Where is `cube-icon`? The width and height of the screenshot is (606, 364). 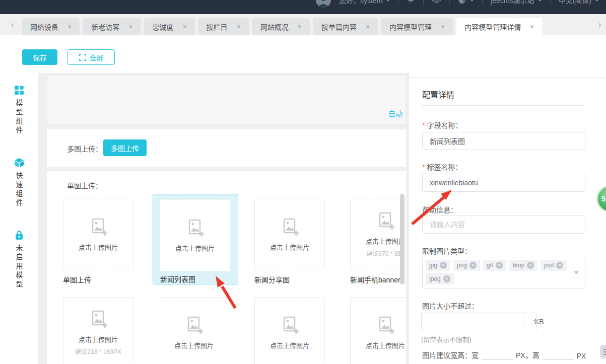 cube-icon is located at coordinates (19, 163).